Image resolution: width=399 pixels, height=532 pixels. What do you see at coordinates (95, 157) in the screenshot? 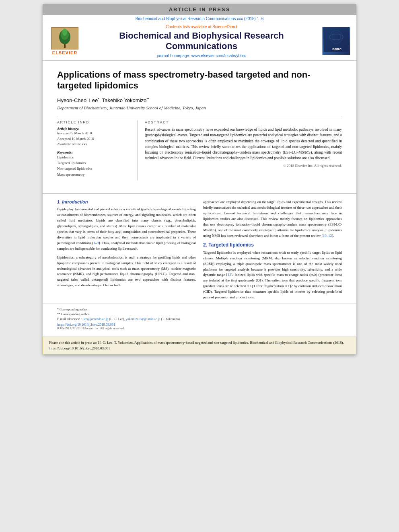
I see `keyword-1: Lipidomics` at bounding box center [95, 157].